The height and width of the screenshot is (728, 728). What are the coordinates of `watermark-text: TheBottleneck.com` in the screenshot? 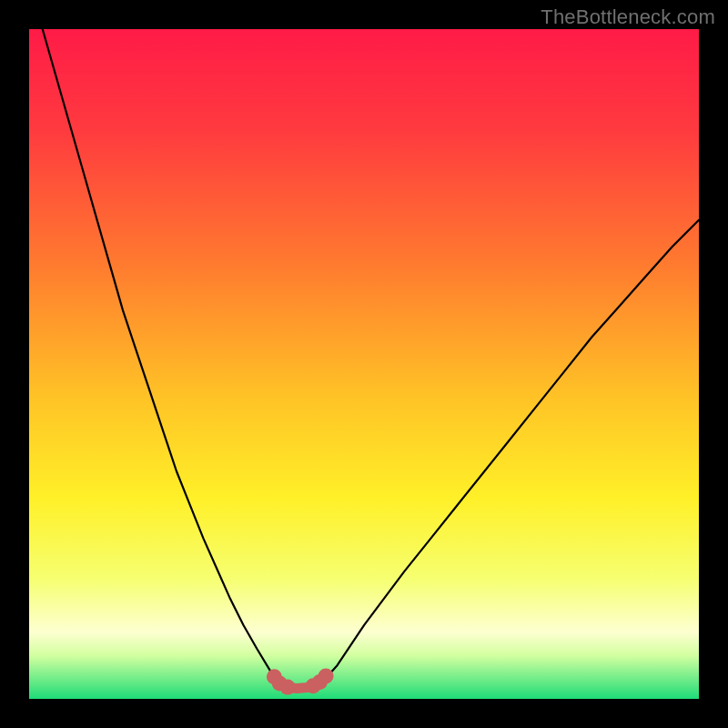 It's located at (628, 17).